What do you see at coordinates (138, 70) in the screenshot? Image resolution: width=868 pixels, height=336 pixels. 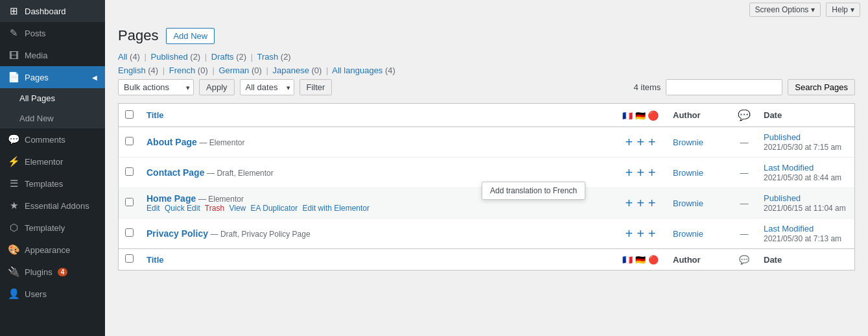 I see `filter-english-link: English (4)` at bounding box center [138, 70].